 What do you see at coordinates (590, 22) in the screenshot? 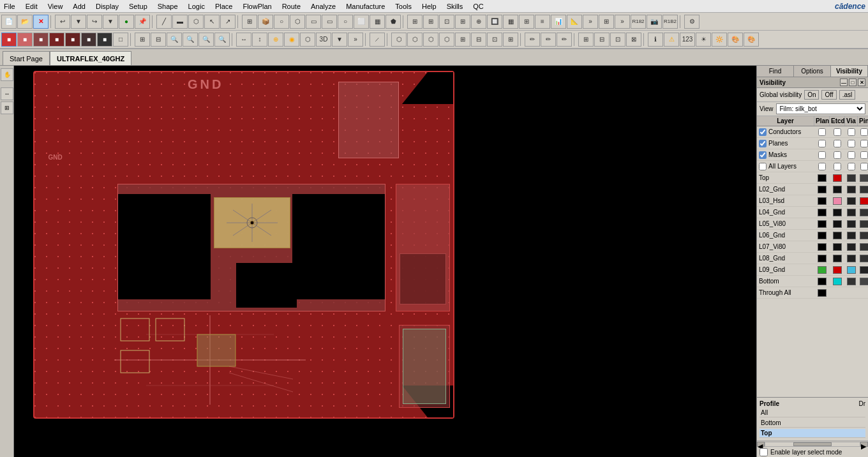
I see `more-btn: »` at bounding box center [590, 22].